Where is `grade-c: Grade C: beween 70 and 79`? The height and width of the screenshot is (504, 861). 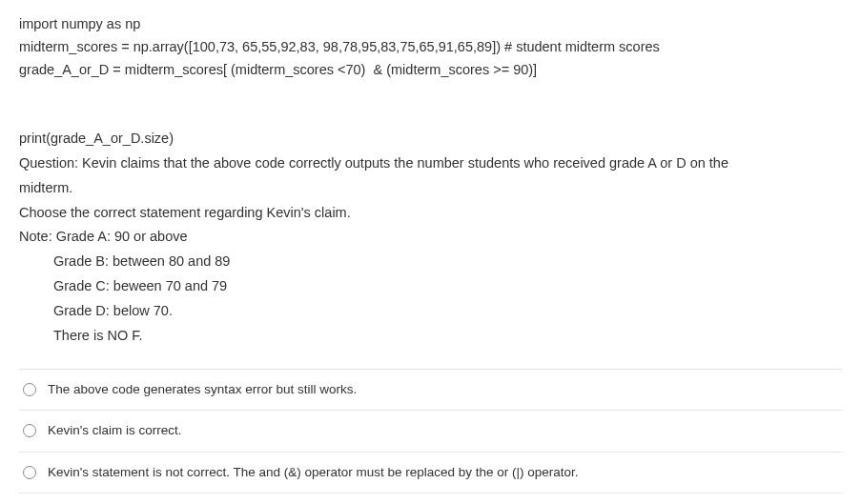
grade-c: Grade C: beween 70 and 79 is located at coordinates (431, 287).